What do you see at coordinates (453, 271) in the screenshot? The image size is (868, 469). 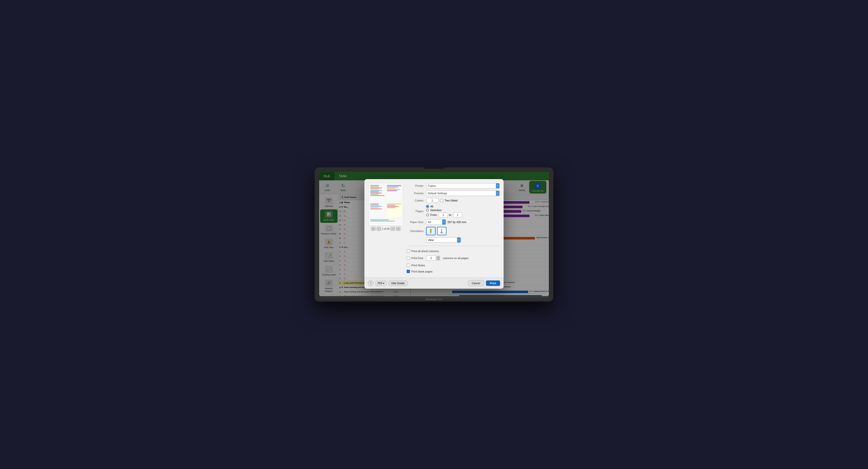 I see `print-blank-row: ✓ Print blank pages` at bounding box center [453, 271].